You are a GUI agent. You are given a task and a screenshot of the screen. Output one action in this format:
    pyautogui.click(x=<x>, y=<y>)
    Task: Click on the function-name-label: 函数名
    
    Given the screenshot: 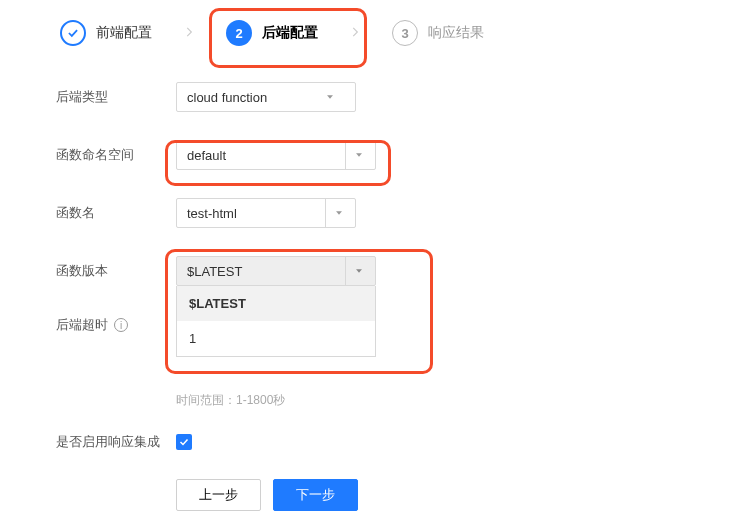 What is the action you would take?
    pyautogui.click(x=116, y=213)
    